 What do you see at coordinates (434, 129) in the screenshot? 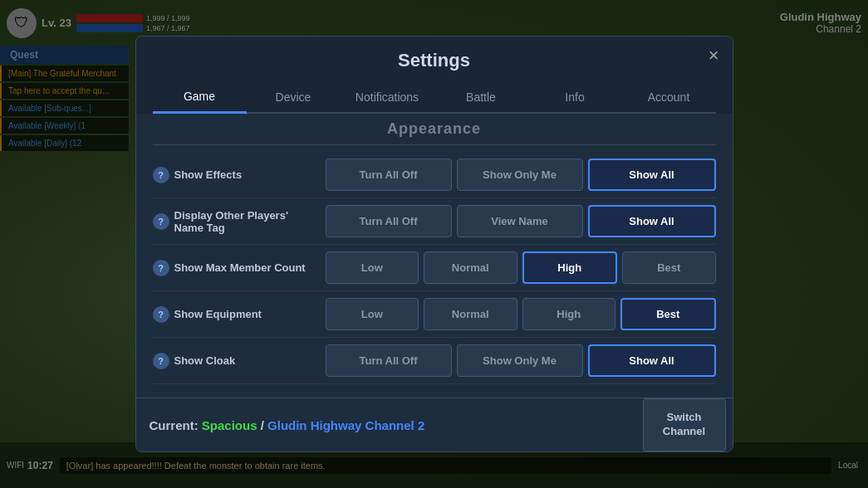
I see `section-title: Appearance` at bounding box center [434, 129].